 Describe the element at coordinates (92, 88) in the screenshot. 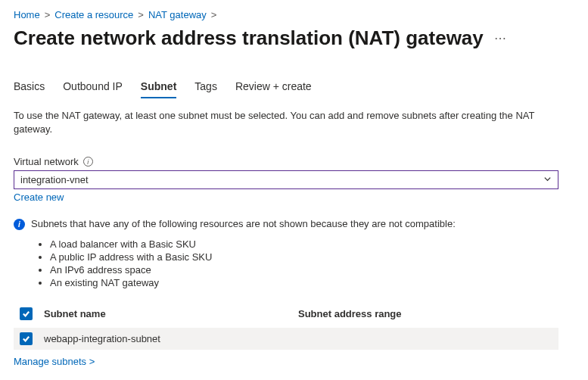

I see `tab-outbound-ip: Outbound IP` at that location.